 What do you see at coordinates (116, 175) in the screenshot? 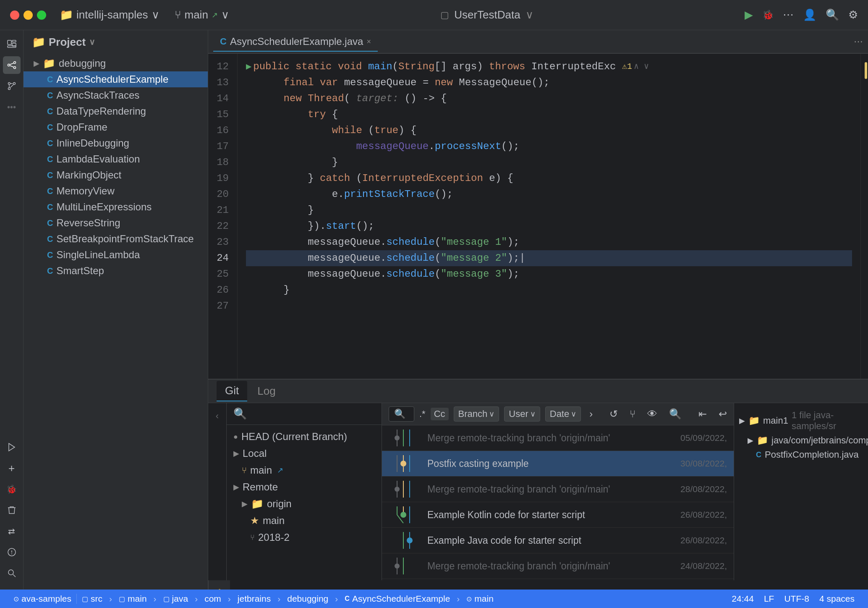
I see `tree-item-marking: C MarkingObject` at bounding box center [116, 175].